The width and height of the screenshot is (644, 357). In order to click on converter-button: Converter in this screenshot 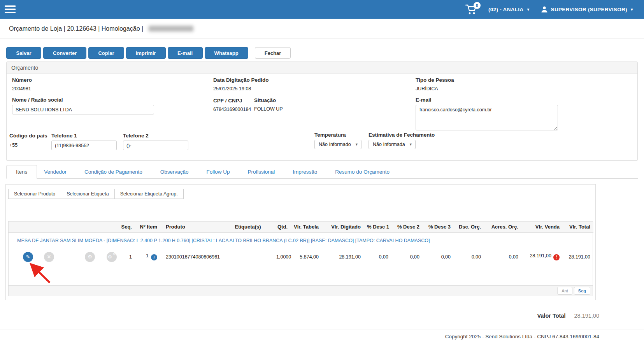, I will do `click(65, 53)`.